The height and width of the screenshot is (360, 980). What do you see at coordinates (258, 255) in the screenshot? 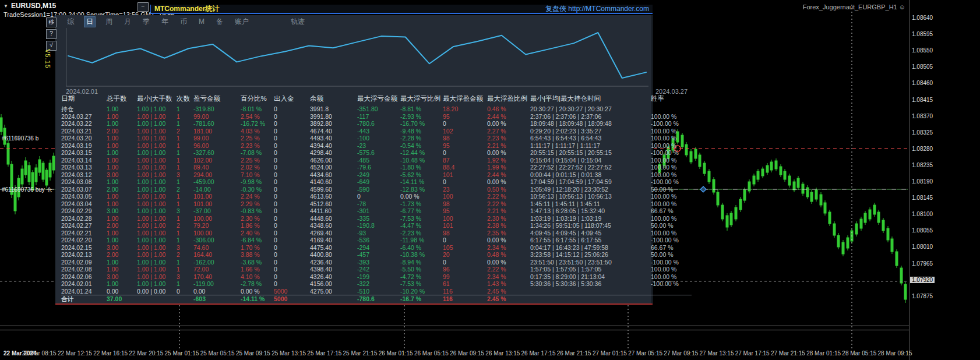
I see `cell: 3.88 %` at bounding box center [258, 255].